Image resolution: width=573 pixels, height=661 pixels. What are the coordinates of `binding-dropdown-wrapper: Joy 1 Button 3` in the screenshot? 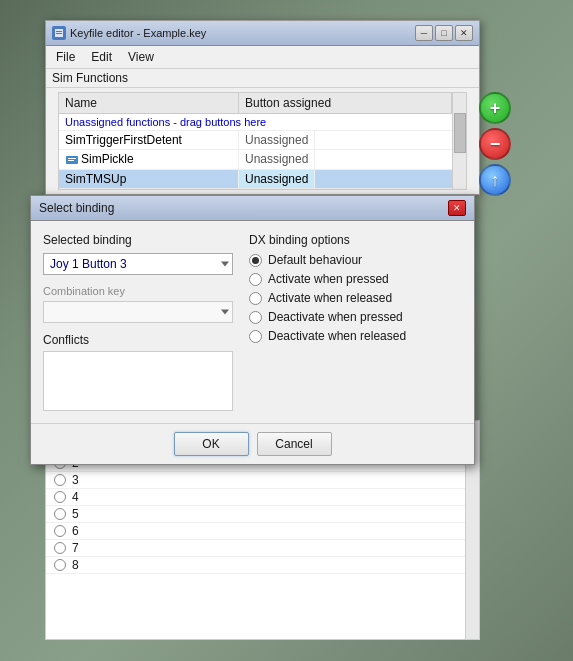 It's located at (138, 264).